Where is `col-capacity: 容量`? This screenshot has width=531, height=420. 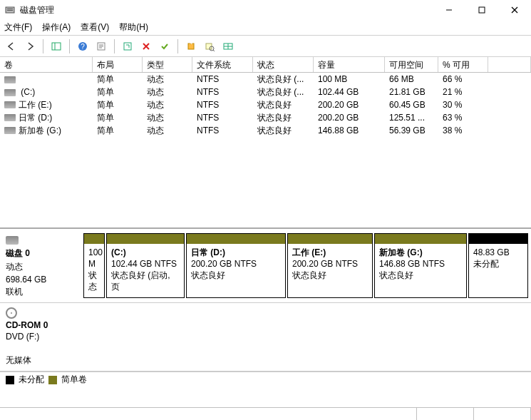 col-capacity: 容量 is located at coordinates (349, 64).